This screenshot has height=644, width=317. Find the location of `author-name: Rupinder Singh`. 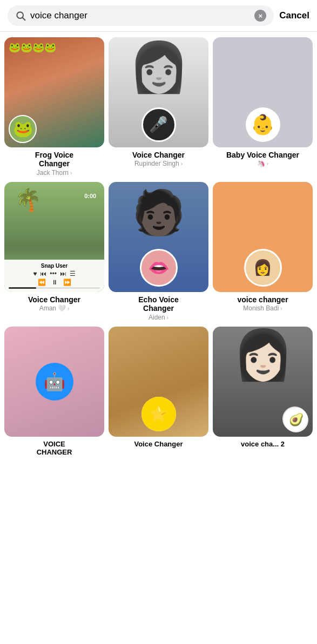

author-name: Rupinder Singh is located at coordinates (157, 164).